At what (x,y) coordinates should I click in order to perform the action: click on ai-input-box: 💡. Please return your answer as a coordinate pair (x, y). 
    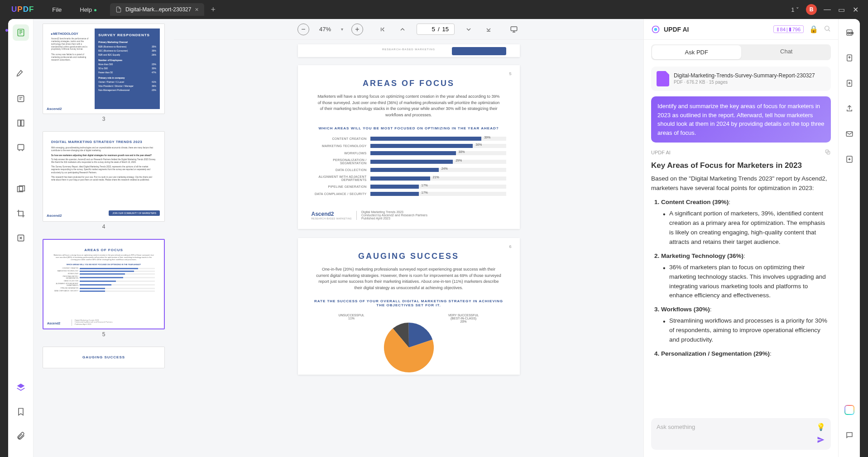
    Looking at the image, I should click on (741, 434).